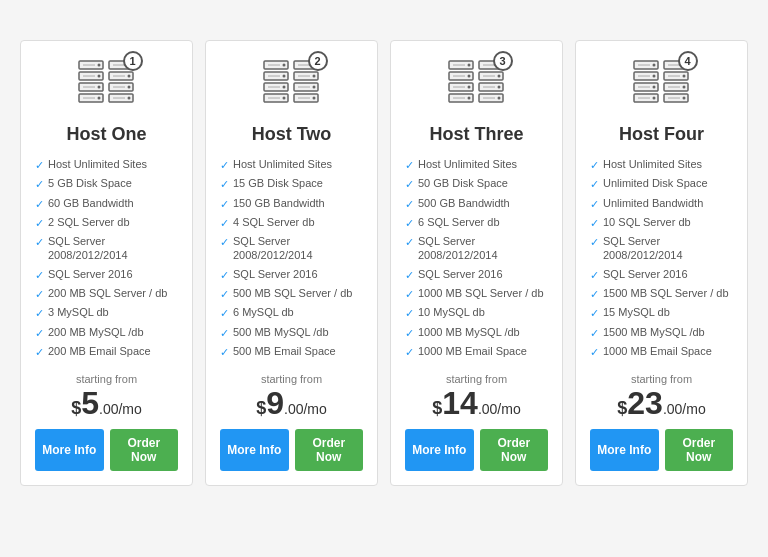 The image size is (768, 557). Describe the element at coordinates (264, 312) in the screenshot. I see `feature-text: 6 MySQL db` at that location.